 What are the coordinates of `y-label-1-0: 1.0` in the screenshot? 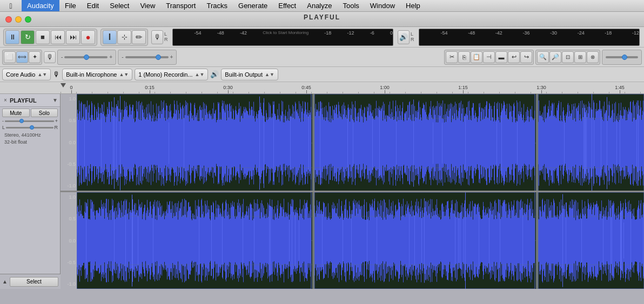 It's located at (69, 99).